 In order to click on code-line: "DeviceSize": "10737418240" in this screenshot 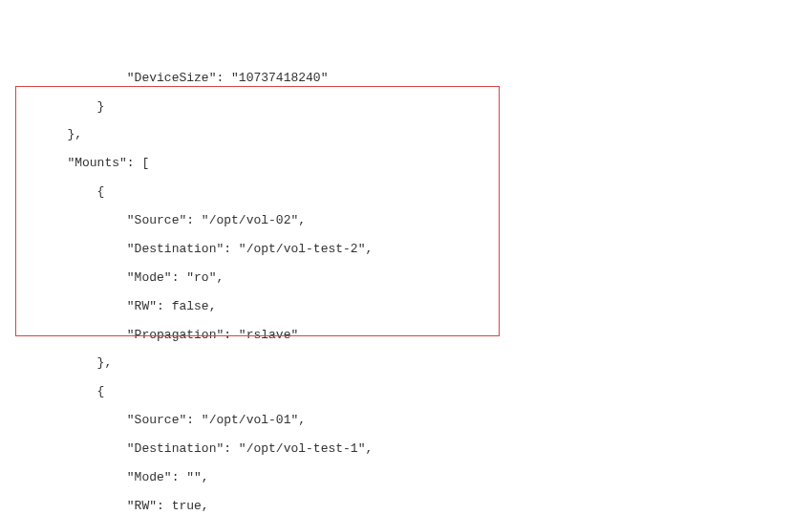, I will do `click(410, 78)`.